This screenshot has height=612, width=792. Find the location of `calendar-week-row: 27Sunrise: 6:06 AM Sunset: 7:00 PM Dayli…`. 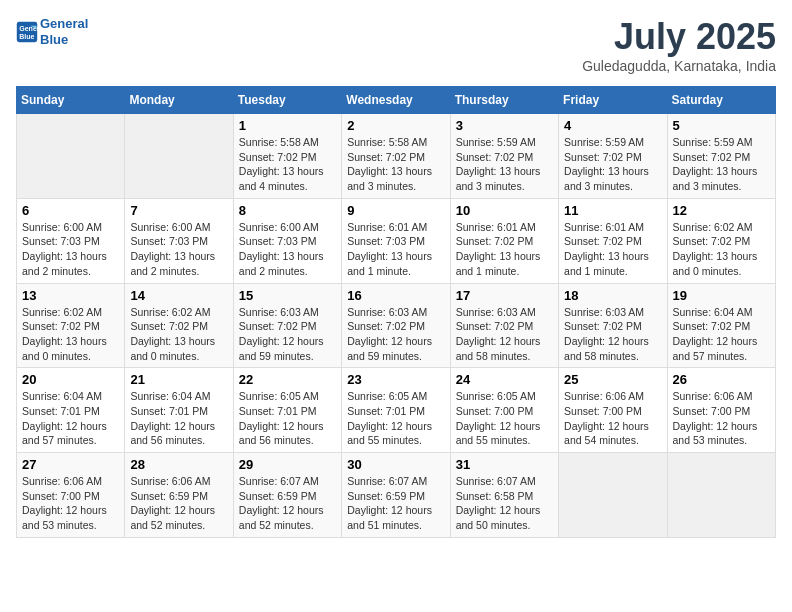

calendar-week-row: 27Sunrise: 6:06 AM Sunset: 7:00 PM Dayli… is located at coordinates (396, 496).